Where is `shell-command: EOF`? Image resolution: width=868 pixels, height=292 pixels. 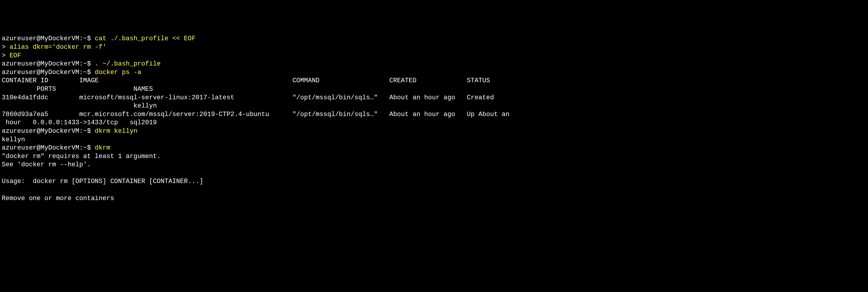
shell-command: EOF is located at coordinates (16, 56).